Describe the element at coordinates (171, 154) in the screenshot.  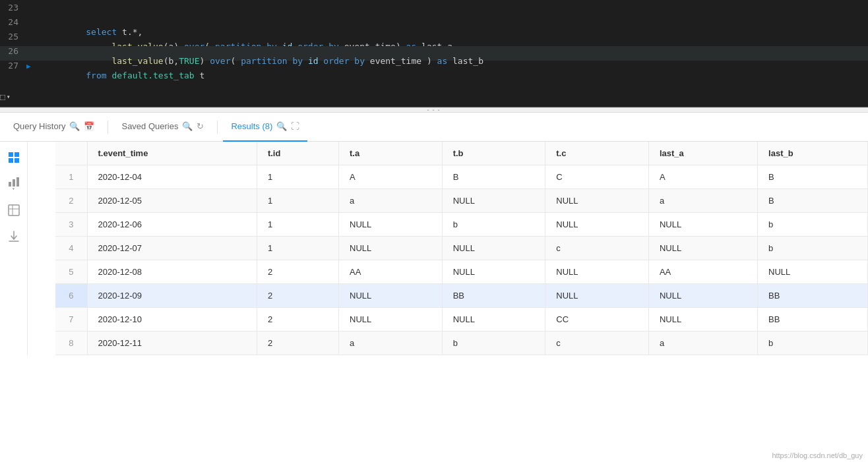
I see `col-header-event-time: t.event_time` at that location.